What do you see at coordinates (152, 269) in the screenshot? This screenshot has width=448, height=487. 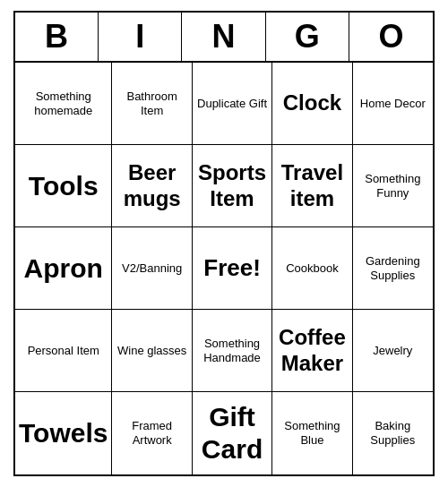 I see `bingo-cell: V2/Banning` at bounding box center [152, 269].